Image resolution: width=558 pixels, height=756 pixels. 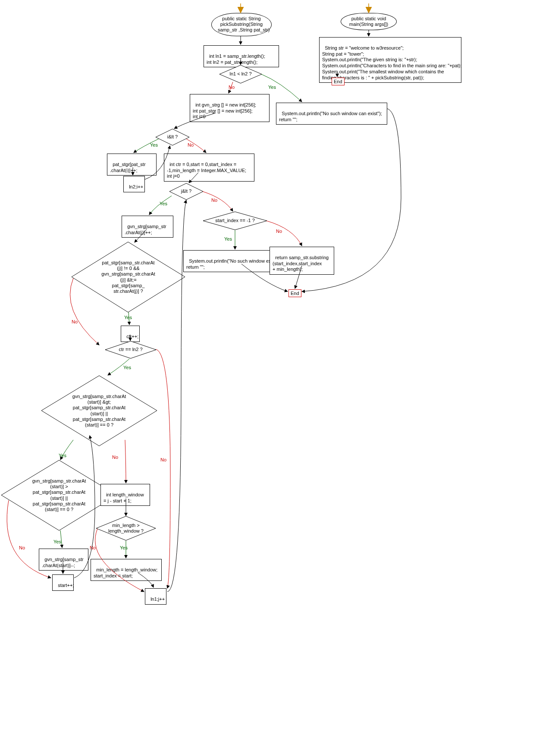 What do you see at coordinates (131, 350) in the screenshot?
I see `decision-d6-label: ctr == ln2 ?` at bounding box center [131, 350].